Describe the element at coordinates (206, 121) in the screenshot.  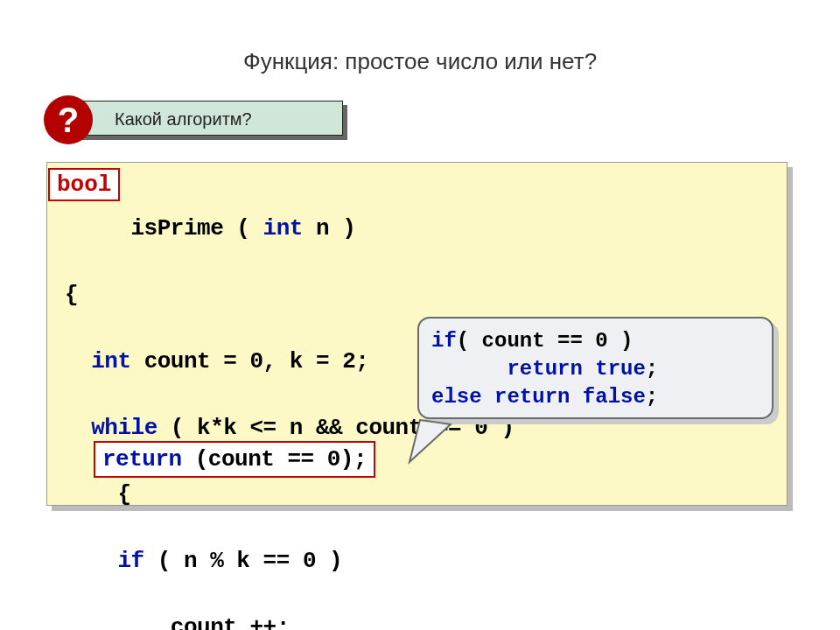
I see `question-bar: Какой алгоритм? ?` at that location.